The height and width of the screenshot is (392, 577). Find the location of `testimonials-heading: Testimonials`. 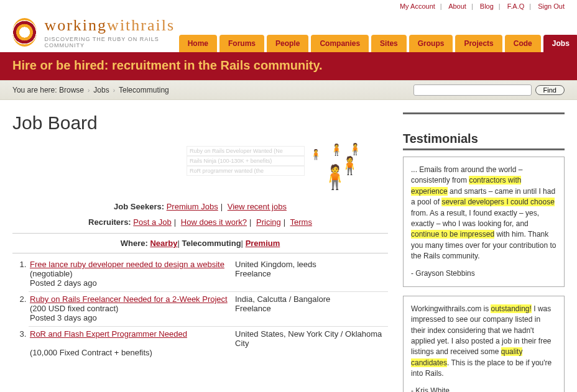

testimonials-heading: Testimonials is located at coordinates (484, 141).